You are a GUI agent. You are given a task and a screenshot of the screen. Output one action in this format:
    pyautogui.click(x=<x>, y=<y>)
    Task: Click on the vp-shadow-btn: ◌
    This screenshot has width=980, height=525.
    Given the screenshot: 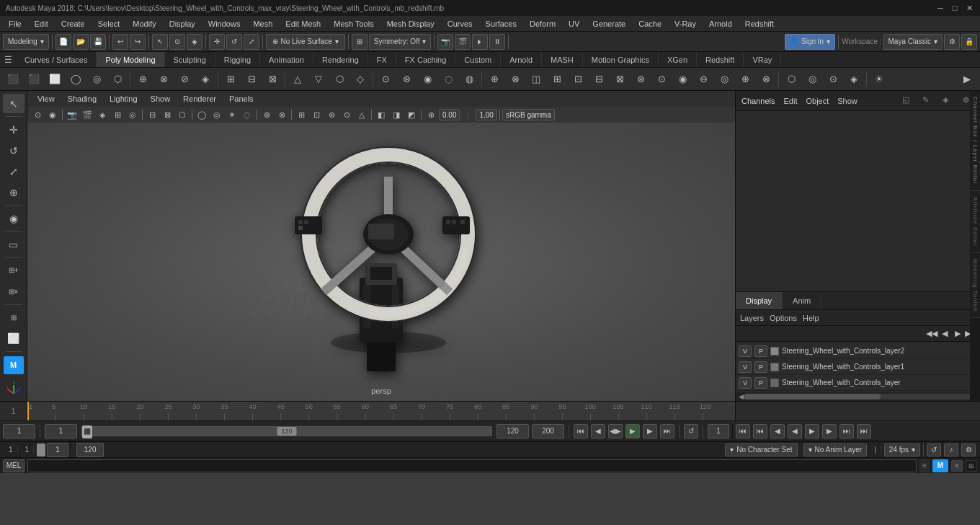 What is the action you would take?
    pyautogui.click(x=247, y=115)
    